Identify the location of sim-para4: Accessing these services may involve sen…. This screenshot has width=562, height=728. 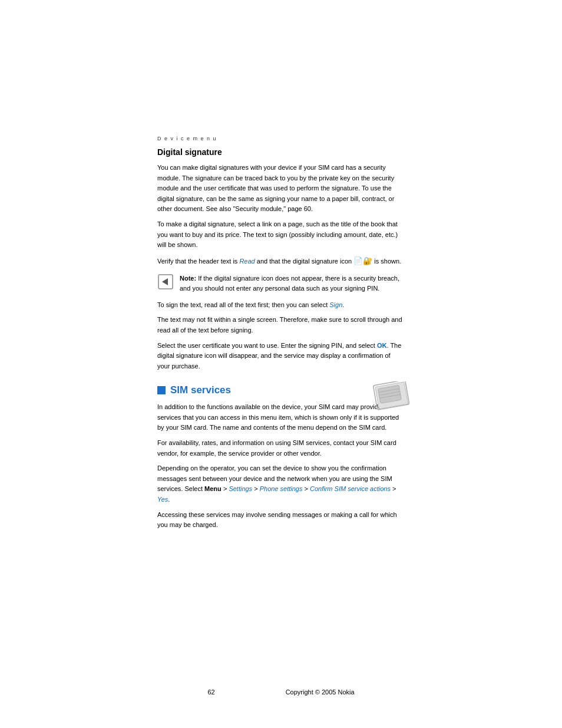
(281, 520).